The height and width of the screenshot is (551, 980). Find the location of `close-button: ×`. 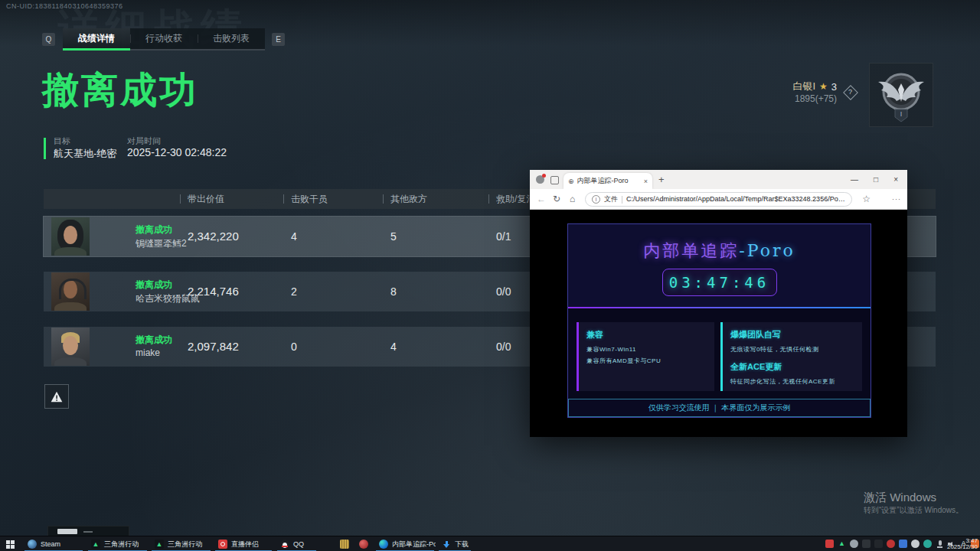

close-button: × is located at coordinates (896, 179).